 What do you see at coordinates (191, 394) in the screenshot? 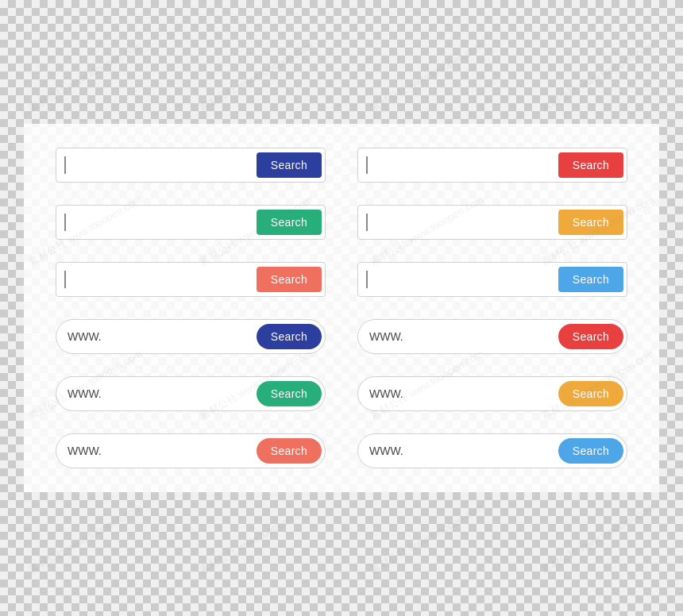
I see `search-bar-r5c1: WWW.Search` at bounding box center [191, 394].